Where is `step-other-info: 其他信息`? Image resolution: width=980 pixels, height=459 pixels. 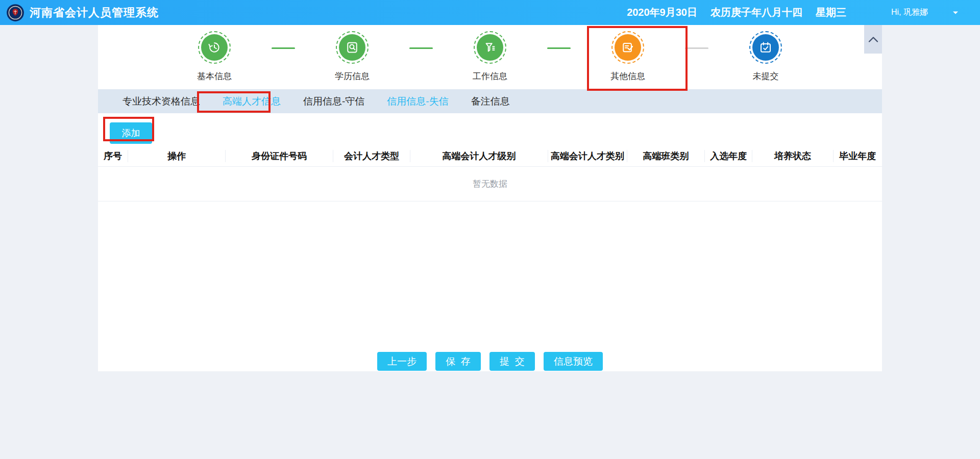
step-other-info: 其他信息 is located at coordinates (628, 57).